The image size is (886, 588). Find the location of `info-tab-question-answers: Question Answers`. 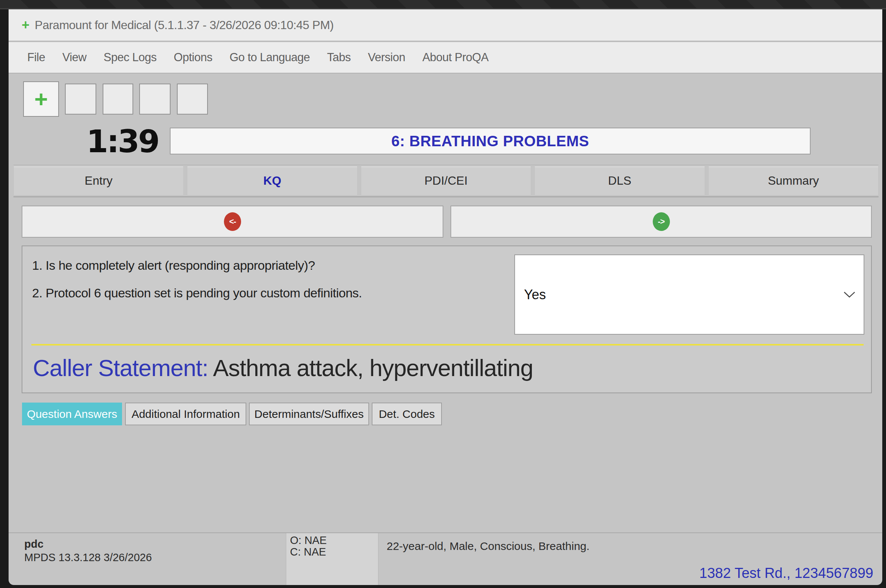

info-tab-question-answers: Question Answers is located at coordinates (72, 414).